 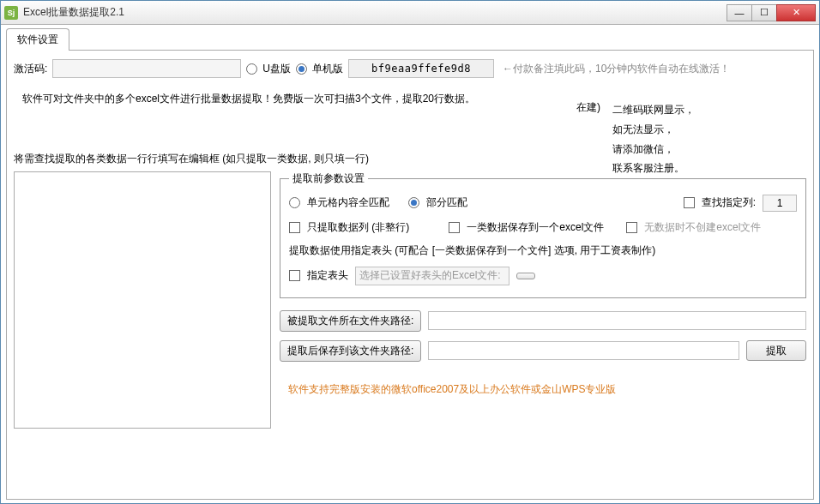 What do you see at coordinates (447, 202) in the screenshot?
I see `radio-partial-match-label: 部分匹配` at bounding box center [447, 202].